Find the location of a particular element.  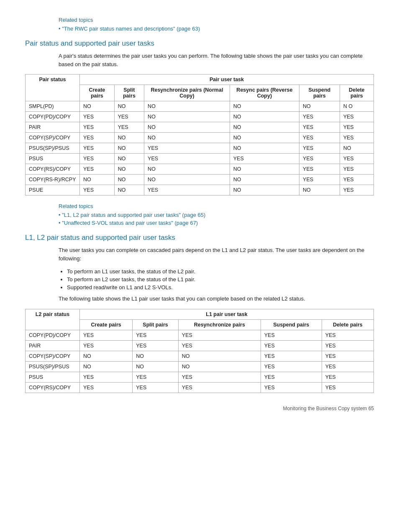

list-item: To perform an L2 user tasks, the status … is located at coordinates (220, 280).